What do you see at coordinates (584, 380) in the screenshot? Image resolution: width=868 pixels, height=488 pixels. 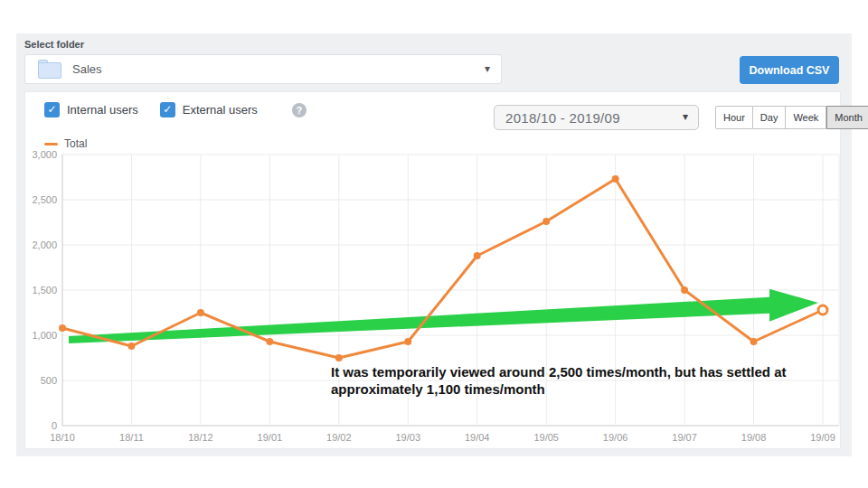 I see `chart-annotation: It was temporarily viewed around 2,500 t…` at bounding box center [584, 380].